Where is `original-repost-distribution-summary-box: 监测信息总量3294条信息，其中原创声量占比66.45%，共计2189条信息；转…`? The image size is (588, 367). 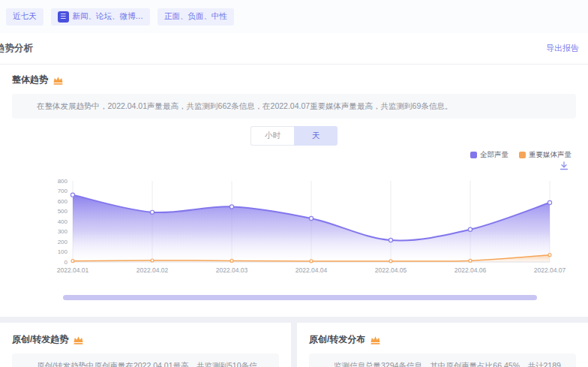
original-repost-distribution-summary-box: 监测信息总量3294条信息，其中原创声量占比66.45%，共计2189条信息；转… is located at coordinates (442, 360).